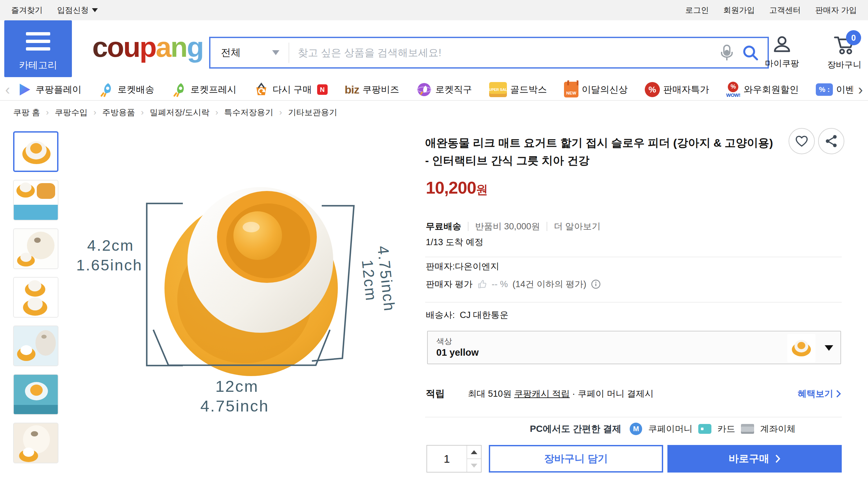 The height and width of the screenshot is (485, 868). I want to click on coupang-cash-link: 쿠팡캐시 적립, so click(542, 394).